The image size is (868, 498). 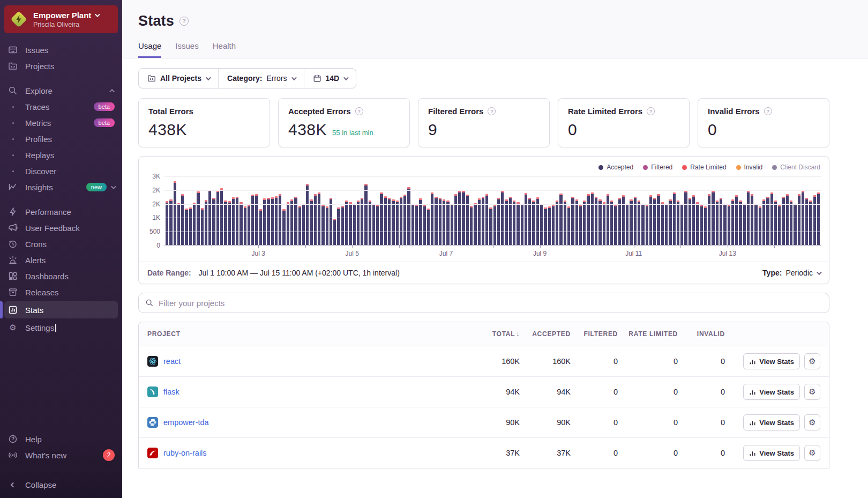 I want to click on legend-item: Client Discard, so click(x=796, y=167).